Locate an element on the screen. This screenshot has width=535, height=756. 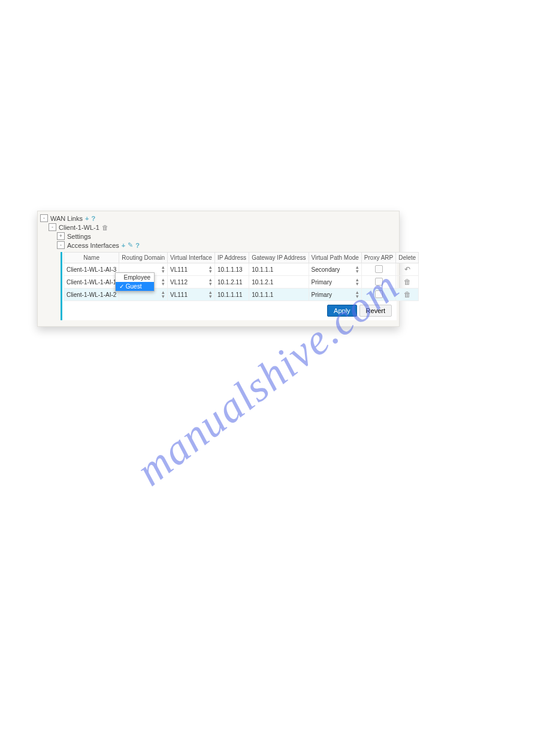
cell-ip: 10.1.1.11 is located at coordinates (231, 294).